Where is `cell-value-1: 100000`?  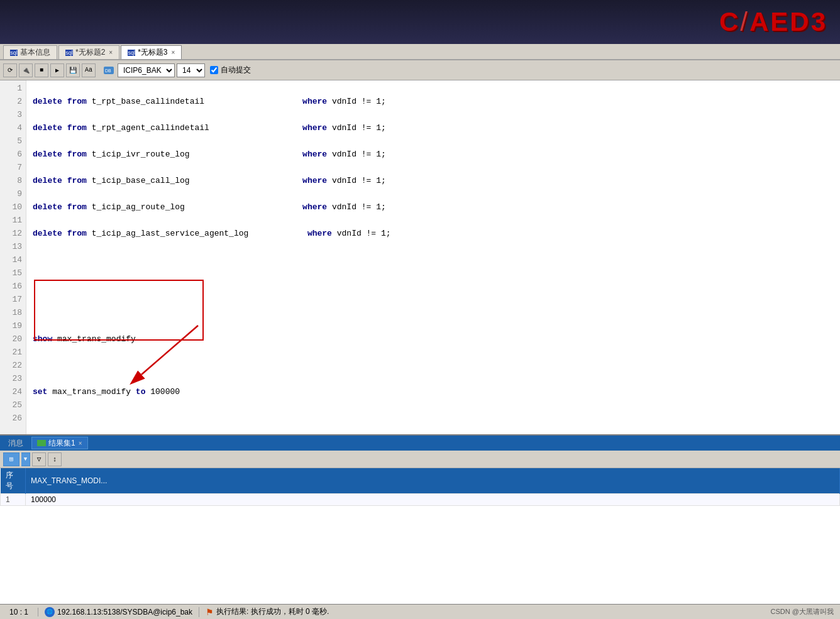 cell-value-1: 100000 is located at coordinates (433, 500).